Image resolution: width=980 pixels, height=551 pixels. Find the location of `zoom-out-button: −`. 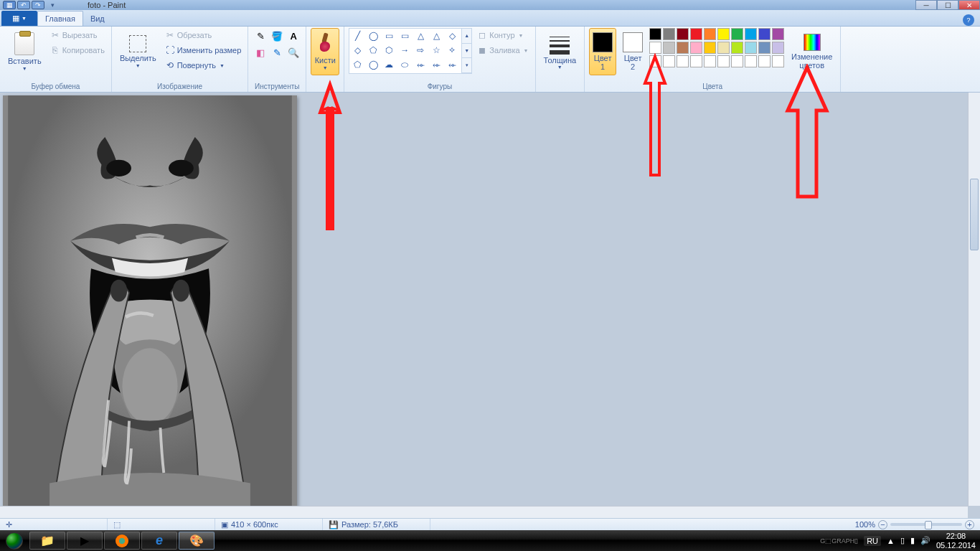

zoom-out-button: − is located at coordinates (882, 525).